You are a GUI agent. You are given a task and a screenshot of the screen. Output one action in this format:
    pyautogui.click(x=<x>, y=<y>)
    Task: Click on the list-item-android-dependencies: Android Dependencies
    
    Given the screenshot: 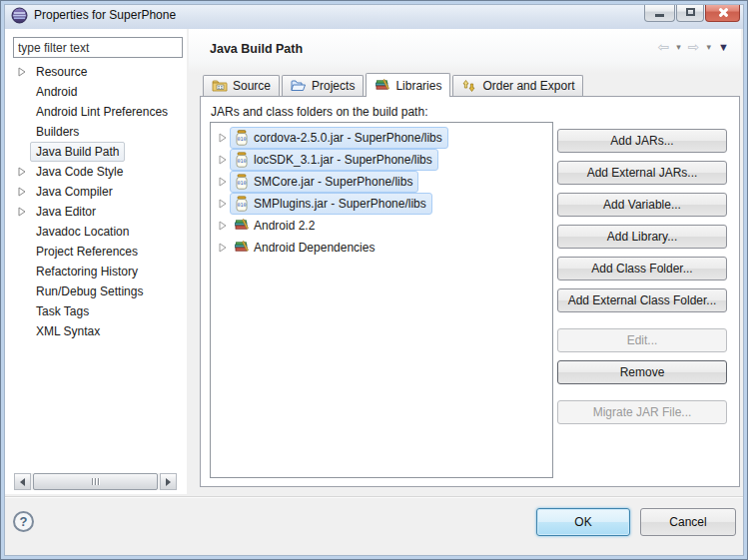 What is the action you would take?
    pyautogui.click(x=381, y=248)
    